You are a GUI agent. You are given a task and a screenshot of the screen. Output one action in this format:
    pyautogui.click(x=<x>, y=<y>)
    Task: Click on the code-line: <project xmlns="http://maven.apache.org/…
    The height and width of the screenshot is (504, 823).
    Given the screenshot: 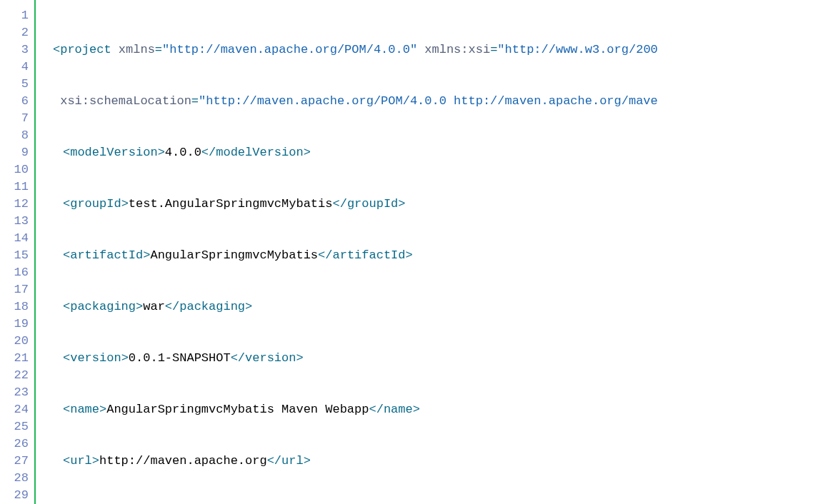 What is the action you would take?
    pyautogui.click(x=438, y=50)
    